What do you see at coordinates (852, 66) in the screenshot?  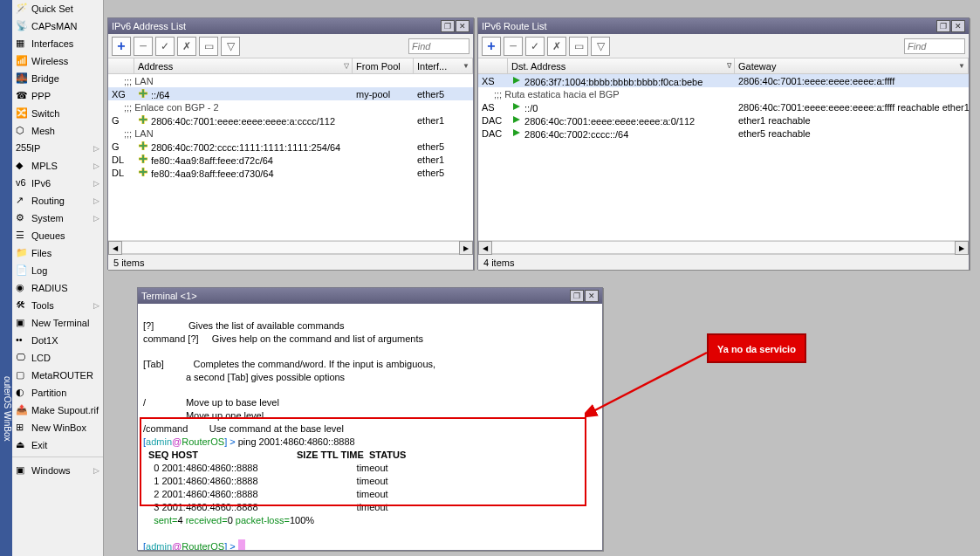 I see `col-gateway: Gateway▼` at bounding box center [852, 66].